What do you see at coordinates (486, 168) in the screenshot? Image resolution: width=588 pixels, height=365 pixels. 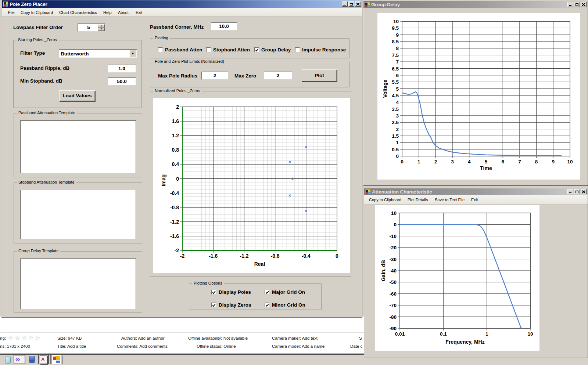 I see `svg-text: Time` at bounding box center [486, 168].